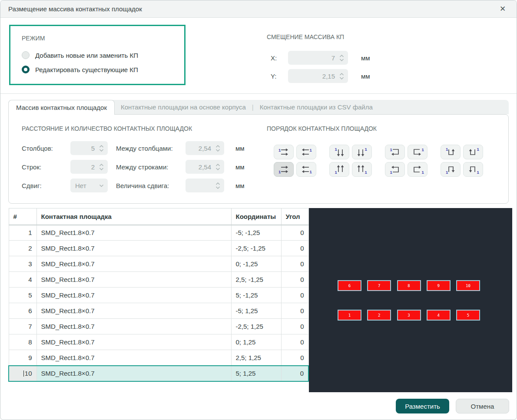 This screenshot has height=420, width=517. Describe the element at coordinates (80, 55) in the screenshot. I see `mode-option-add-or-replace: Добавить новые или заменить КП` at that location.